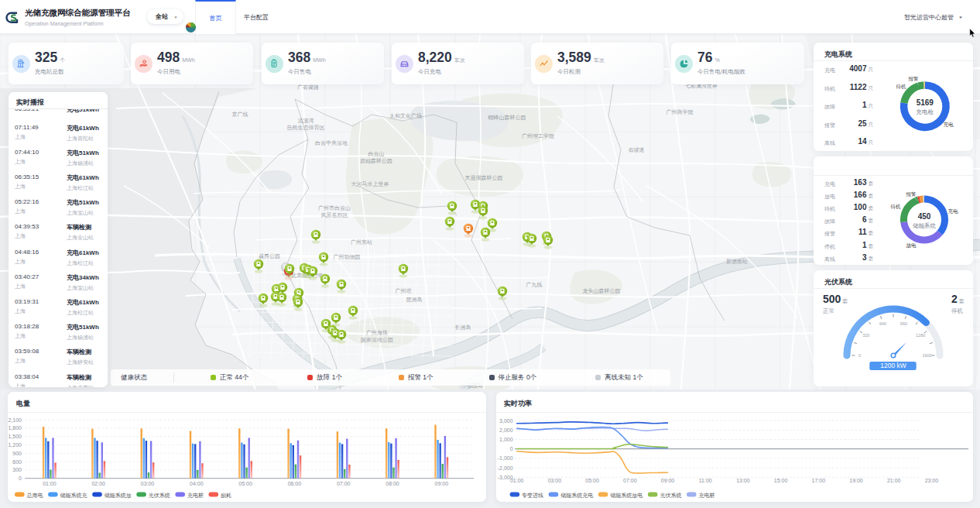 The image size is (980, 508). I want to click on svg-text: 储能系统充, so click(74, 496).